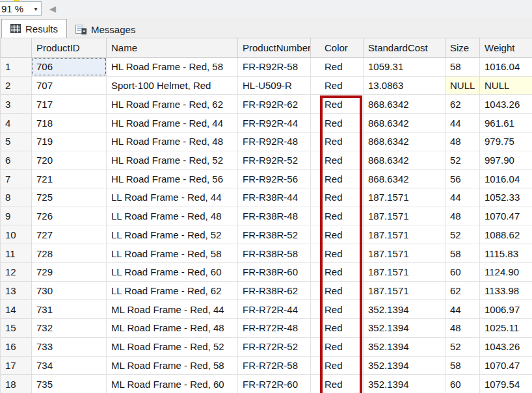 The width and height of the screenshot is (532, 393). I want to click on cell-productid: 735, so click(69, 384).